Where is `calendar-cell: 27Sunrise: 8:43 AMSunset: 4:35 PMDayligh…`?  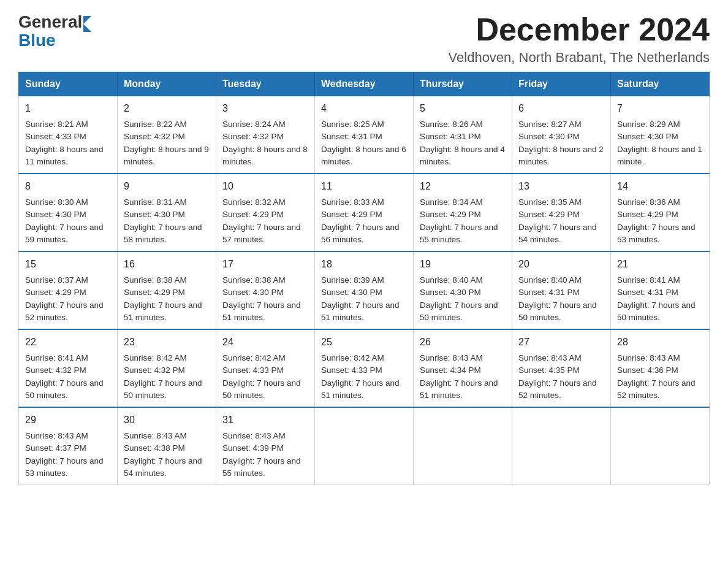 calendar-cell: 27Sunrise: 8:43 AMSunset: 4:35 PMDayligh… is located at coordinates (561, 368).